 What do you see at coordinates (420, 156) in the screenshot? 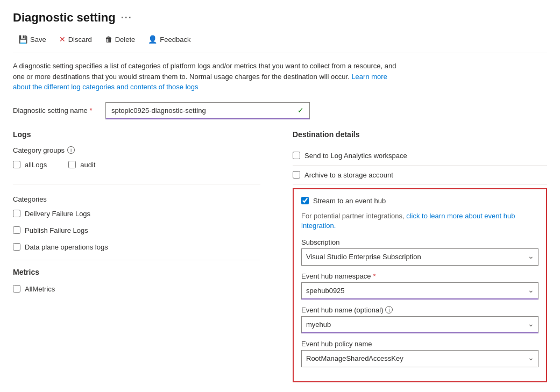
I see `log-analytics-row: Send to Log Analytics workspace` at bounding box center [420, 156].